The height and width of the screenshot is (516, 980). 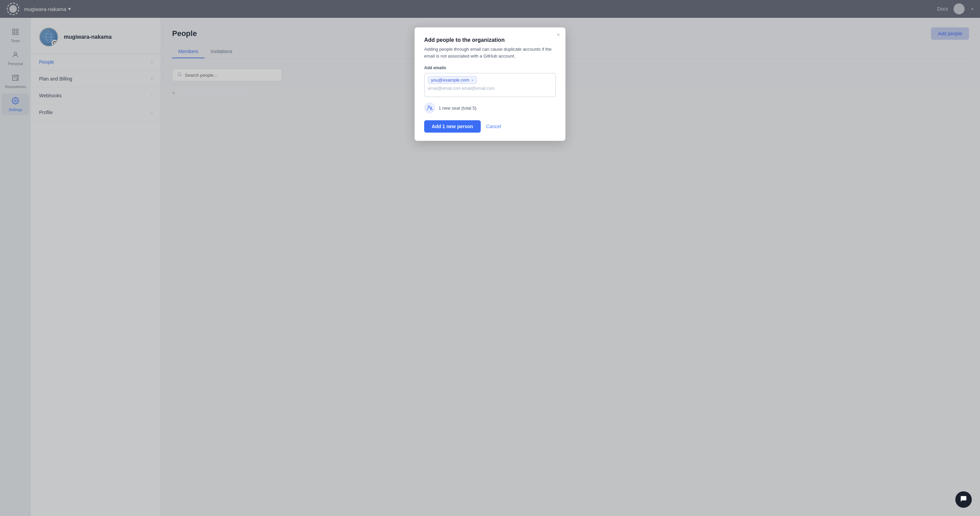 I want to click on email-tags-row: you@example.com ×, so click(x=490, y=80).